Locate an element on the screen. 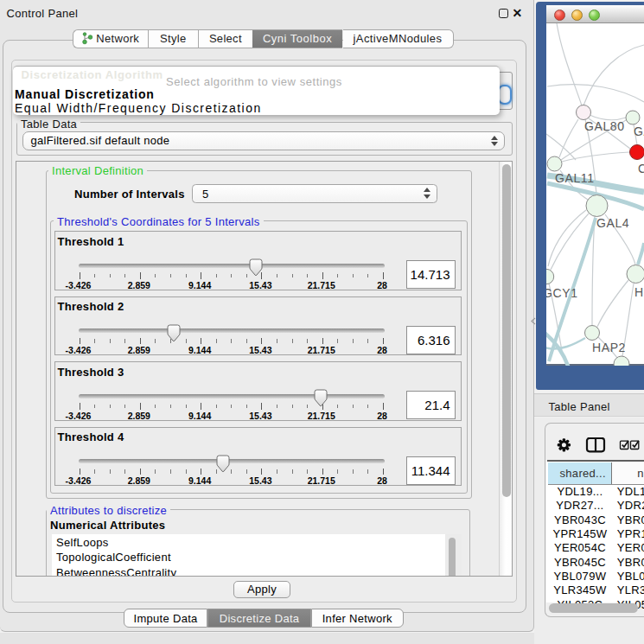 Image resolution: width=644 pixels, height=644 pixels. svg-text: GCY1 is located at coordinates (562, 293).